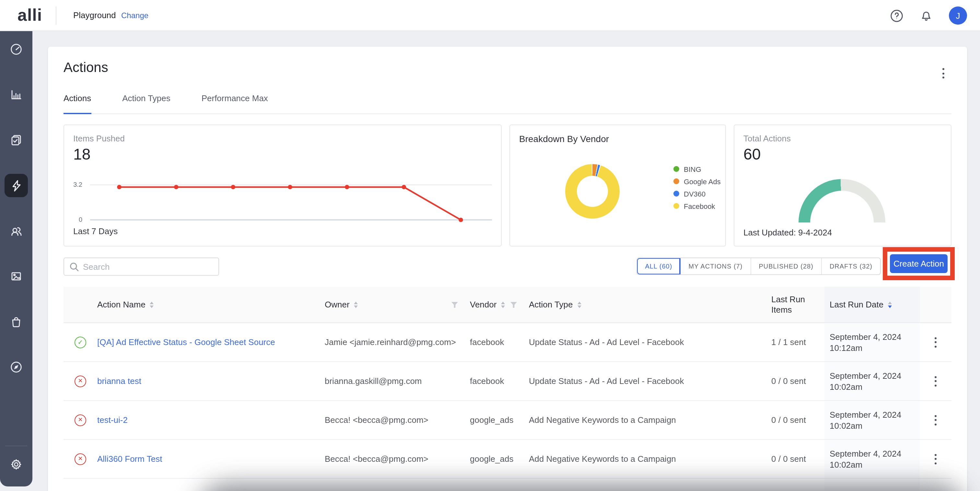  What do you see at coordinates (135, 16) in the screenshot?
I see `change-workspace-link: Change` at bounding box center [135, 16].